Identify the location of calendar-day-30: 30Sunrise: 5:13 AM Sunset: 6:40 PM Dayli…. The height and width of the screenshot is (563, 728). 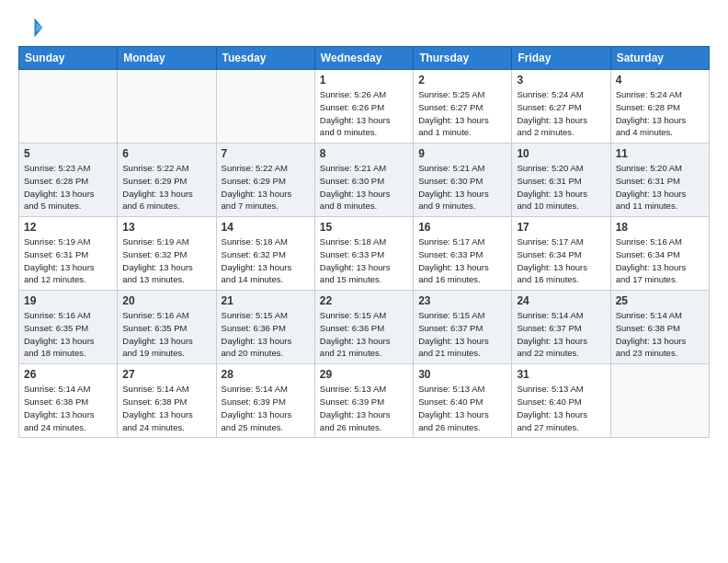
(463, 401).